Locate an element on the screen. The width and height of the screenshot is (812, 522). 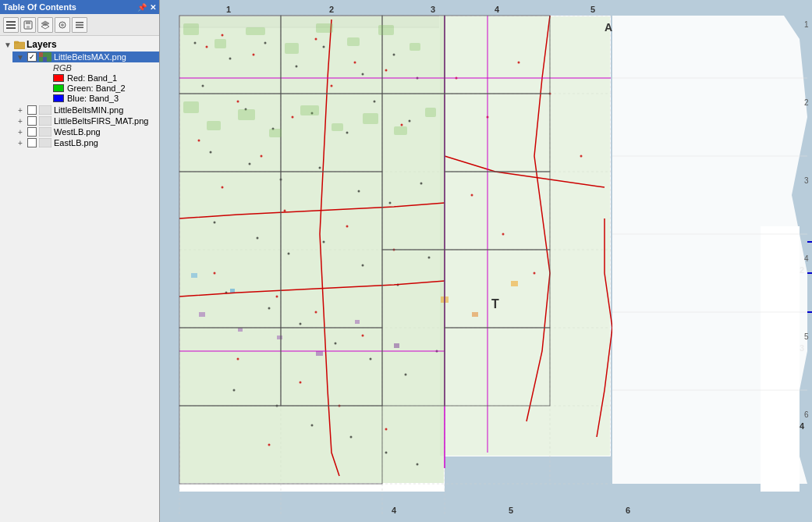
band-red: Red: Band_1 is located at coordinates (106, 78).